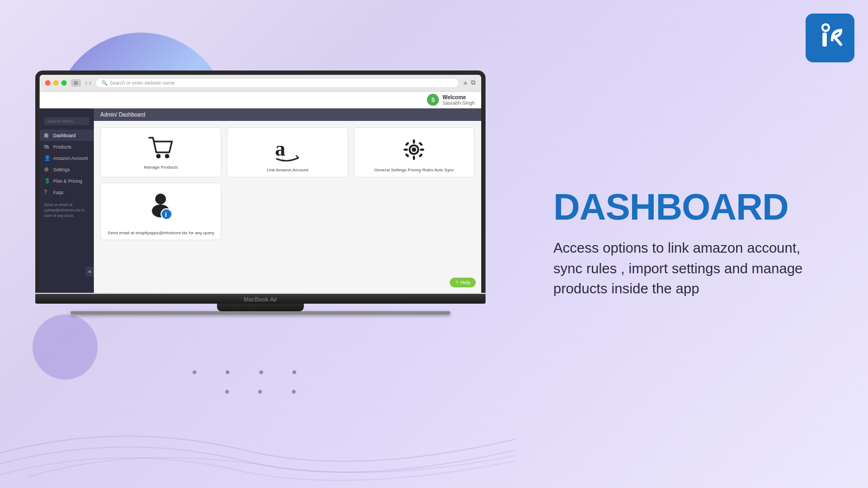 The image size is (868, 488). Describe the element at coordinates (47, 136) in the screenshot. I see `dashboard-icon: ⊞` at that location.